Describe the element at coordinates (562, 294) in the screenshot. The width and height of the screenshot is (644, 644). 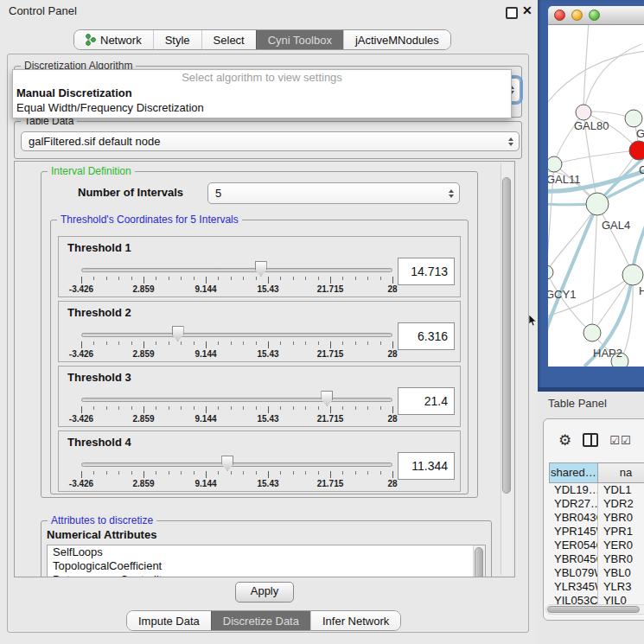
I see `node-label: GCY1` at that location.